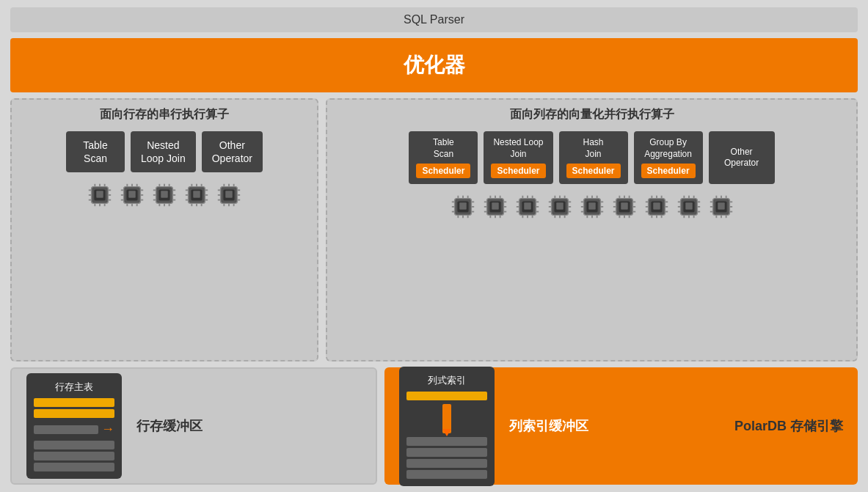 Image resolution: width=868 pixels, height=492 pixels. I want to click on row-nested-loop-label: NestedLoop Join, so click(163, 152).